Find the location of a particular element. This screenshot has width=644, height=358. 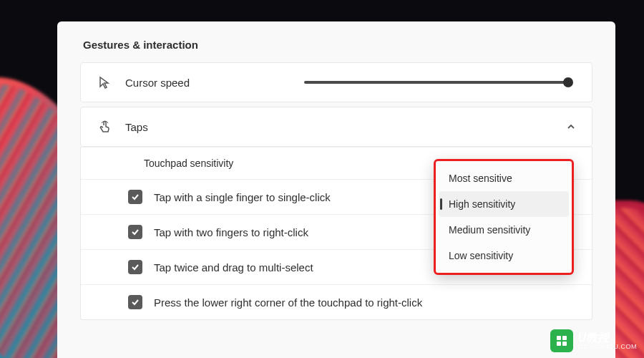

cursor-speed-label: Cursor speed is located at coordinates (157, 83).